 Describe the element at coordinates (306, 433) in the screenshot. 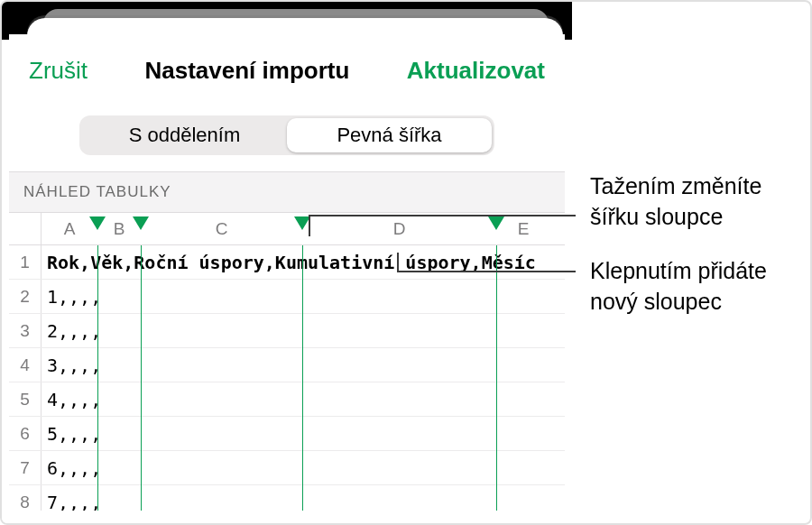

I see `row-text: 5,,,,` at that location.